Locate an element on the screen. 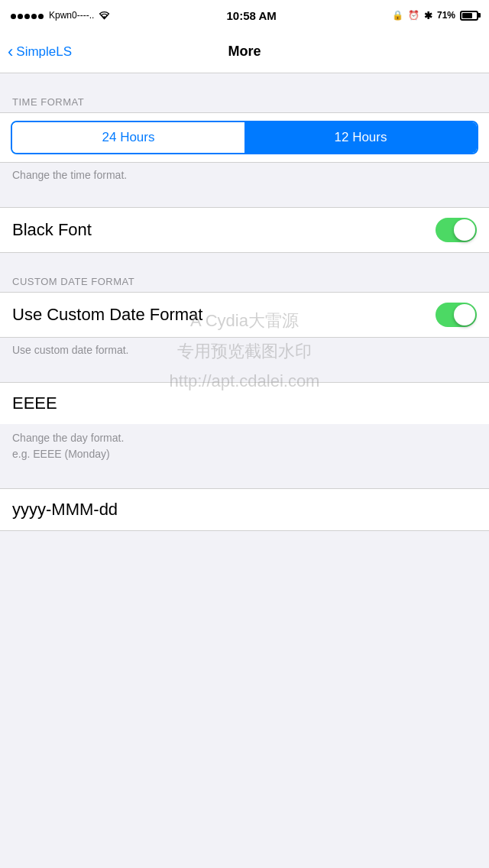 The image size is (489, 868). status-time: 10:58 AM is located at coordinates (252, 15).